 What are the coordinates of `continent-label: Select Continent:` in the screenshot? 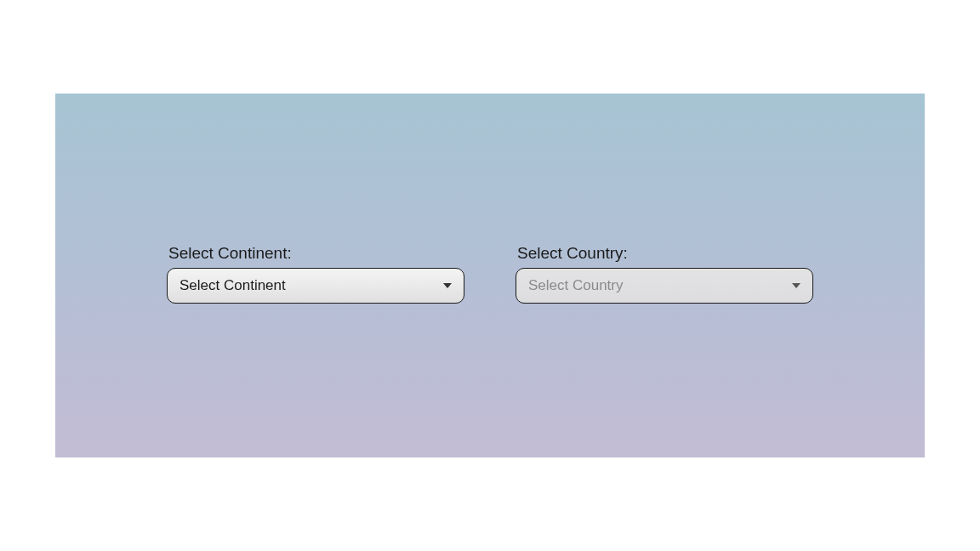 It's located at (316, 253).